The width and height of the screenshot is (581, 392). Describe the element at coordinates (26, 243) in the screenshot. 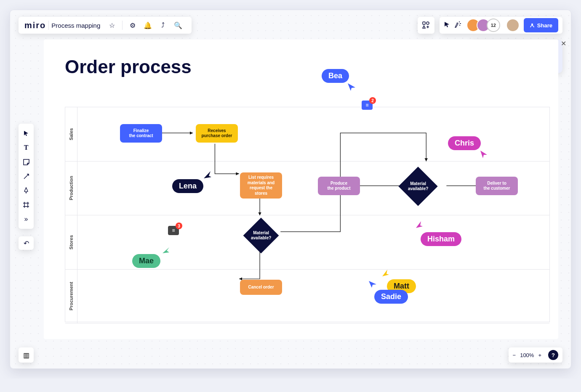

I see `undo-button: ↶` at that location.